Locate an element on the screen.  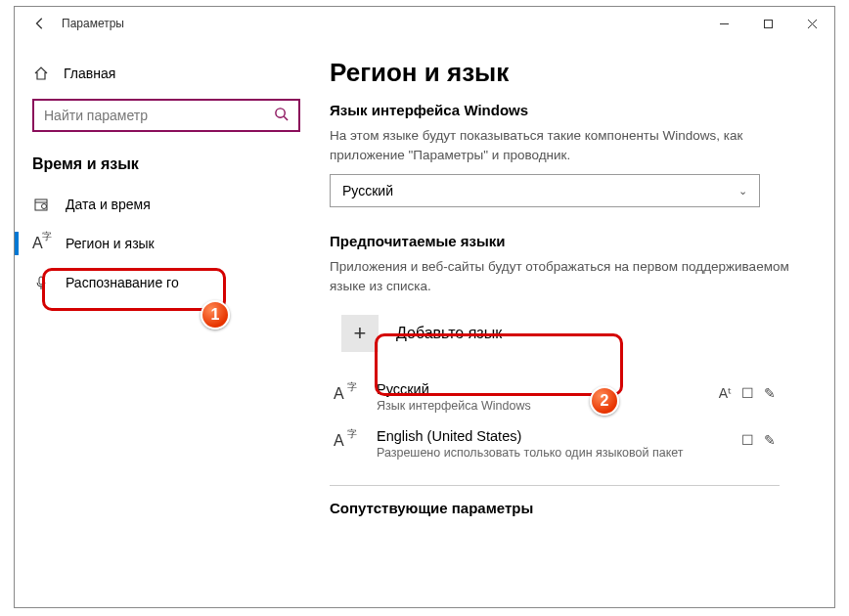
sidebar-item-region-language: Регион и язык is located at coordinates (166, 243).